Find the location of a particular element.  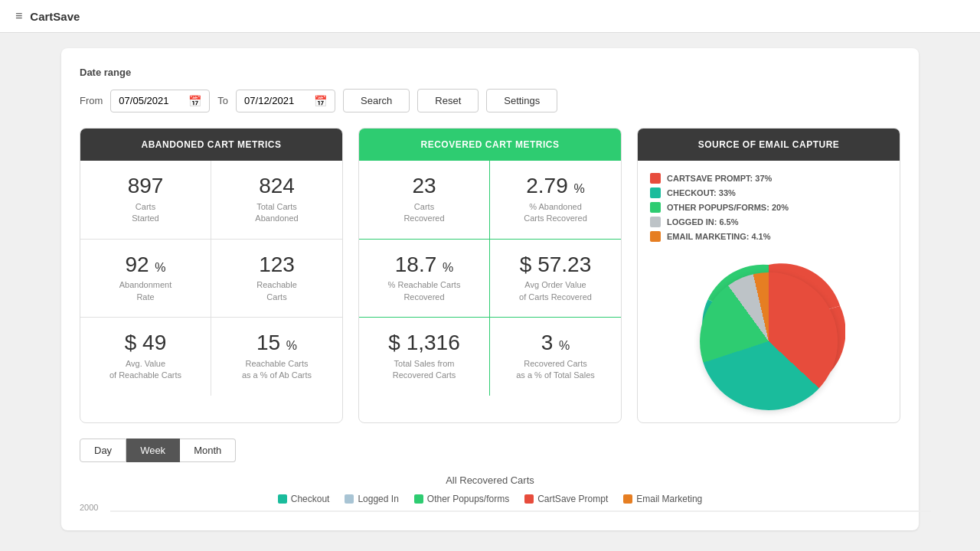

email-capture-header: SOURCE OF EMAIL CAPTURE is located at coordinates (769, 145).